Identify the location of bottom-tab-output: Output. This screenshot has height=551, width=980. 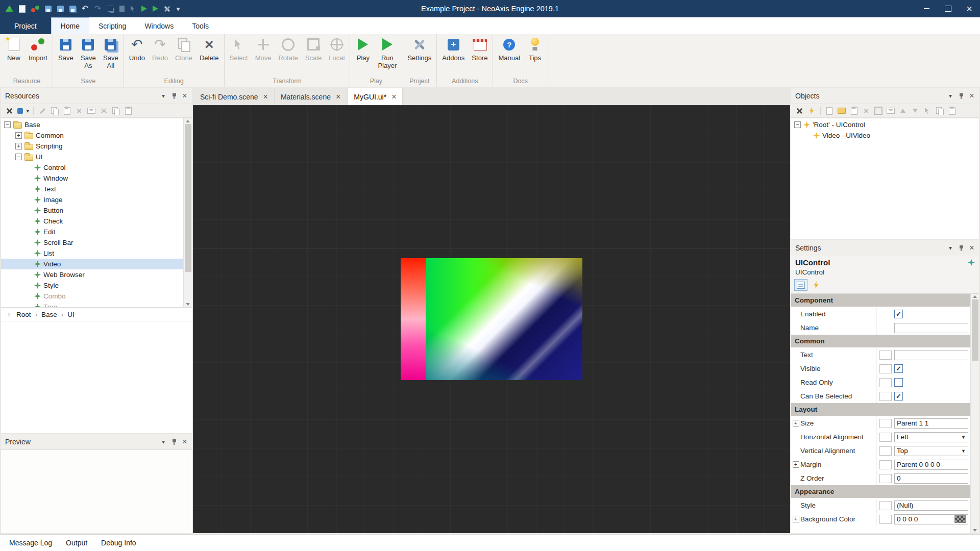
(77, 543).